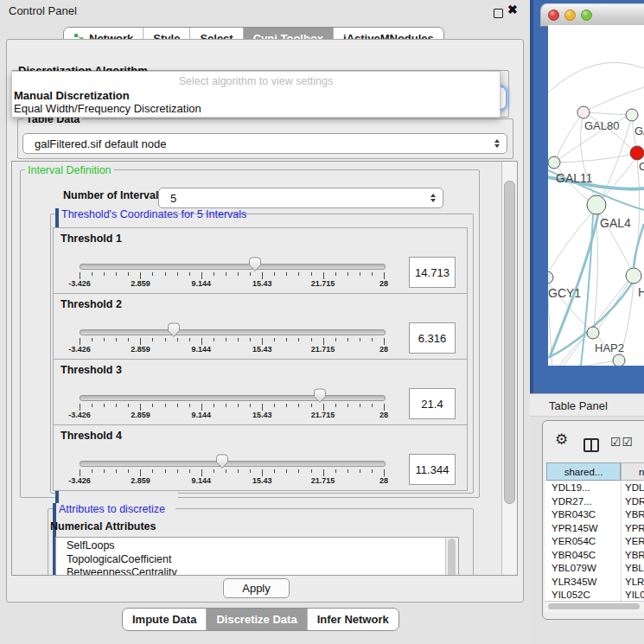  What do you see at coordinates (140, 284) in the screenshot?
I see `axis-tick-label: 2.859` at bounding box center [140, 284].